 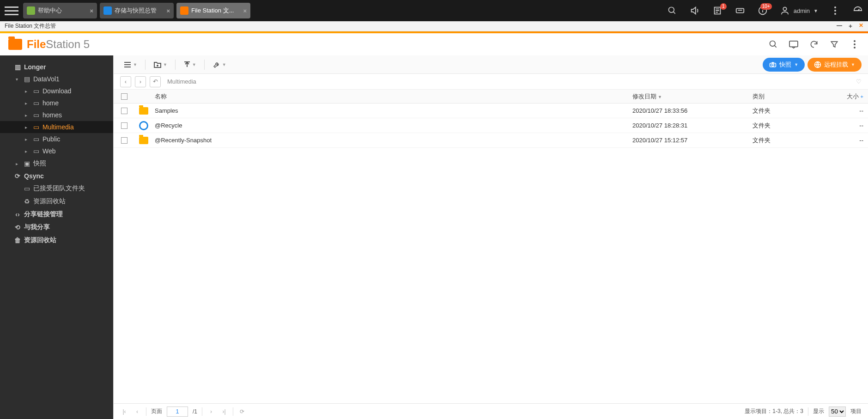 What do you see at coordinates (56, 139) in the screenshot?
I see `tree-folder-public: ▸ ▭ Public` at bounding box center [56, 139].